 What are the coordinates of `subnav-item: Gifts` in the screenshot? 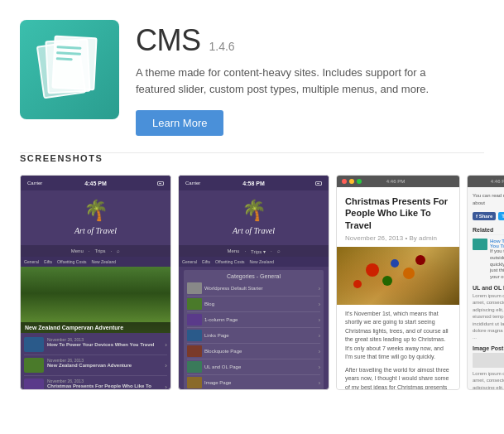 It's located at (48, 262).